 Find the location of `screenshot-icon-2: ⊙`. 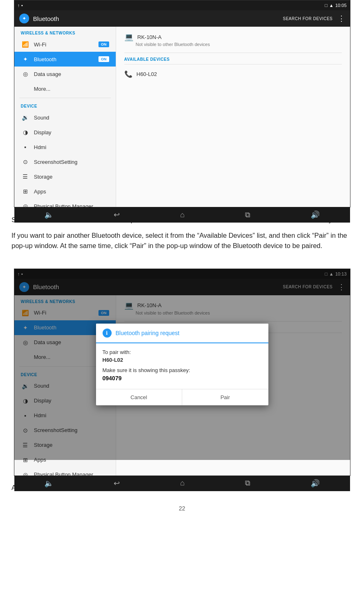

screenshot-icon-2: ⊙ is located at coordinates (25, 430).